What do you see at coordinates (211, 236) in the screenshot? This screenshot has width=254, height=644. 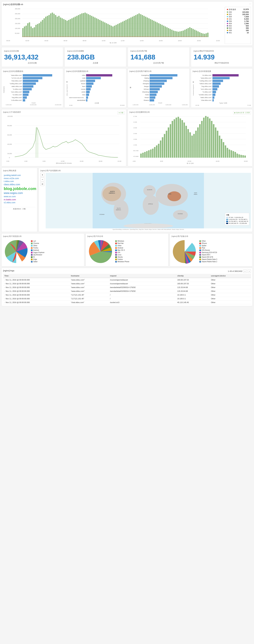 I see `device-pie-title: [nginx]-用户设备分布` at bounding box center [211, 236].